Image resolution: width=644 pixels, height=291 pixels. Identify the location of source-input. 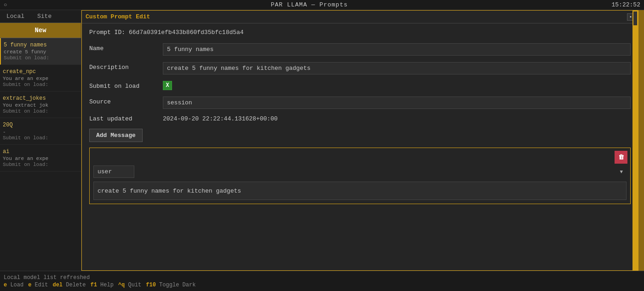
(397, 103).